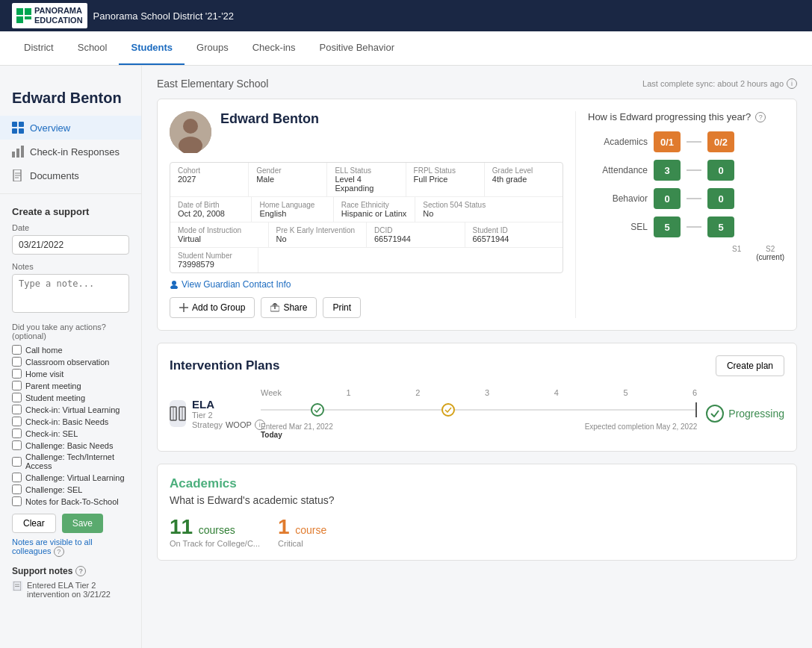 This screenshot has width=812, height=648. What do you see at coordinates (82, 523) in the screenshot?
I see `save-button: Save` at bounding box center [82, 523].